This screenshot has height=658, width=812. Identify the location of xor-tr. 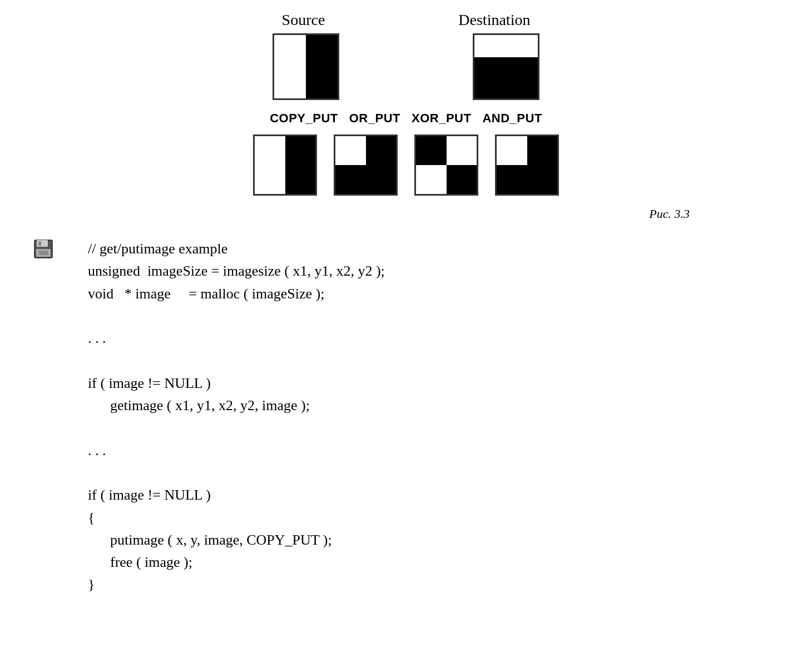
(462, 151).